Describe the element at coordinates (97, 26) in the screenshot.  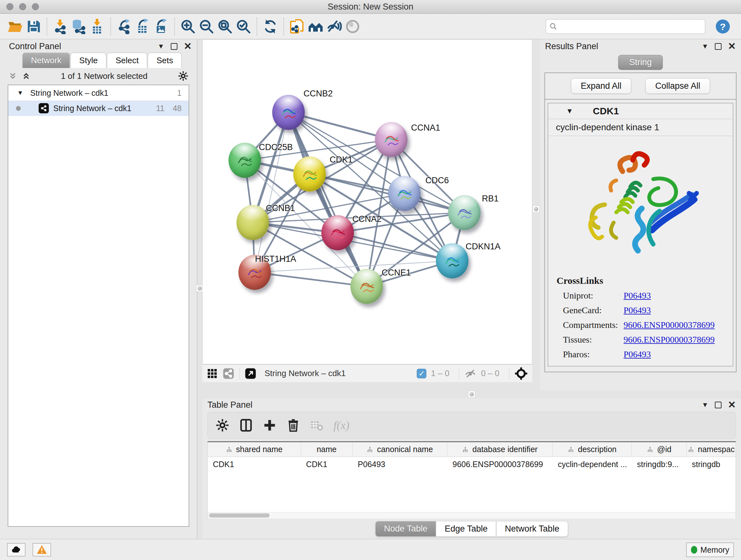
I see `import-table-icon` at that location.